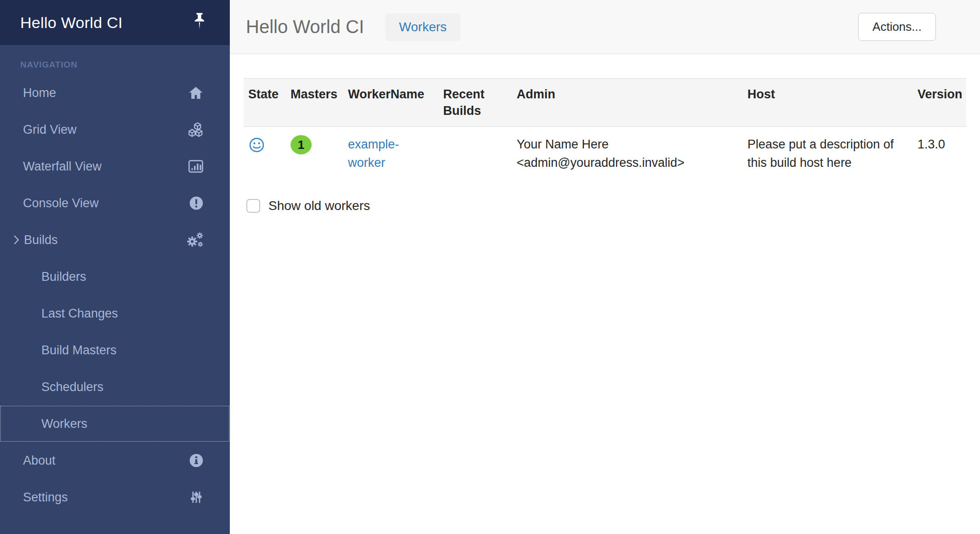 Image resolution: width=980 pixels, height=534 pixels. Describe the element at coordinates (115, 130) in the screenshot. I see `sidebar-item-grid-view: Grid View` at that location.